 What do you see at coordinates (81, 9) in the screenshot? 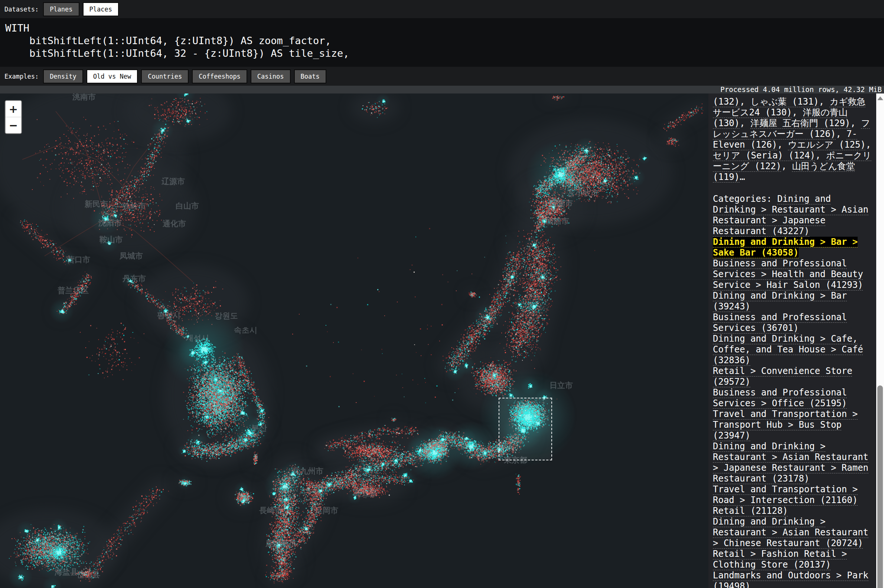
I see `datasets-button-group: PlanesPlaces` at bounding box center [81, 9].